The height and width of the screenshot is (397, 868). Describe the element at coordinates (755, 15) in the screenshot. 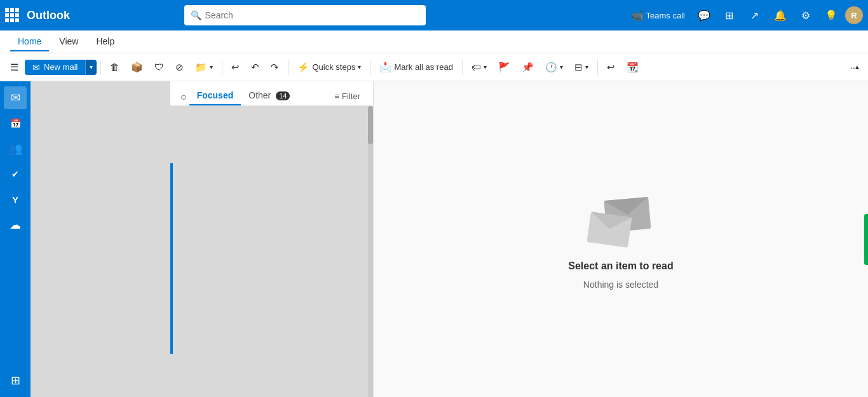

I see `share-button: ↗` at that location.